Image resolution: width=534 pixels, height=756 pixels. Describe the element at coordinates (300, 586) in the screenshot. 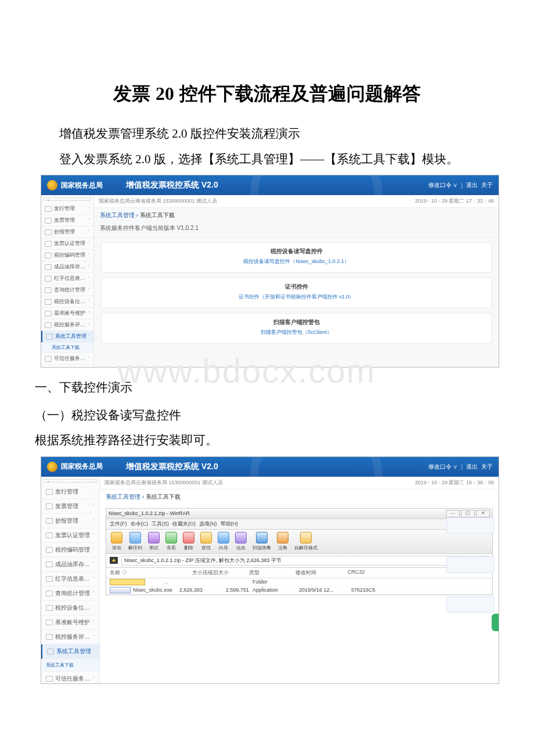

I see `winrar-file-list: ..FolderNisec_skobc.exe2,626,3832,599,75…` at that location.